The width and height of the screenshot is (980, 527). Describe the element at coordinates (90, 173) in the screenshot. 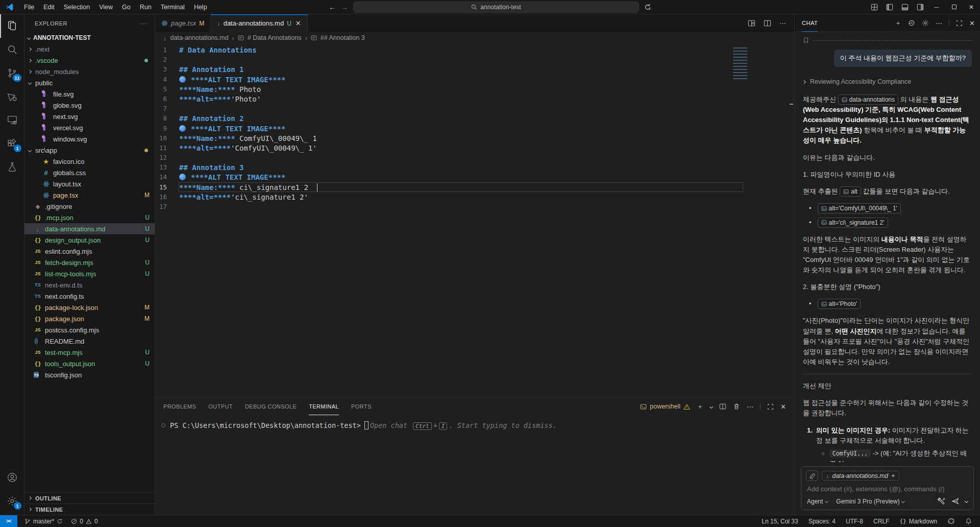

I see `file-row: #globals.css` at that location.